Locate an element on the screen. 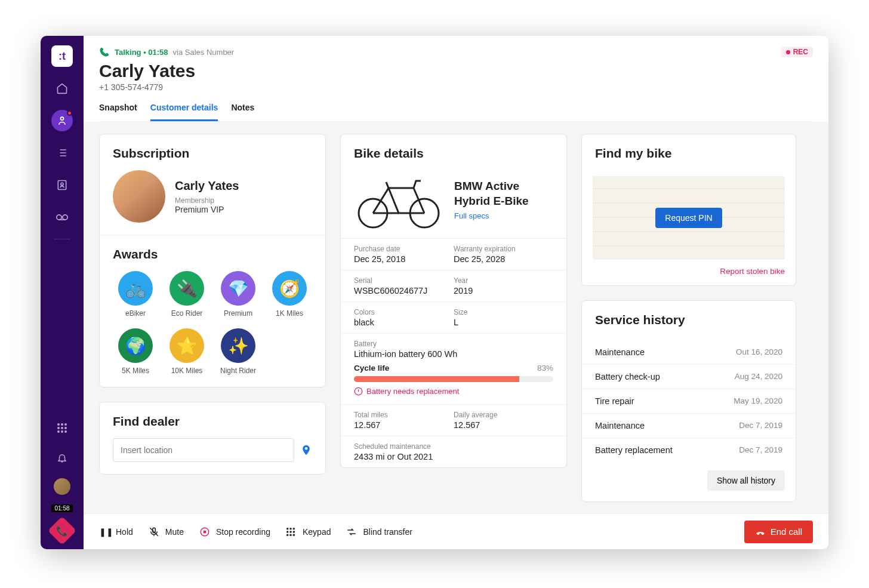 This screenshot has width=869, height=588. sidebar-divider is located at coordinates (62, 239).